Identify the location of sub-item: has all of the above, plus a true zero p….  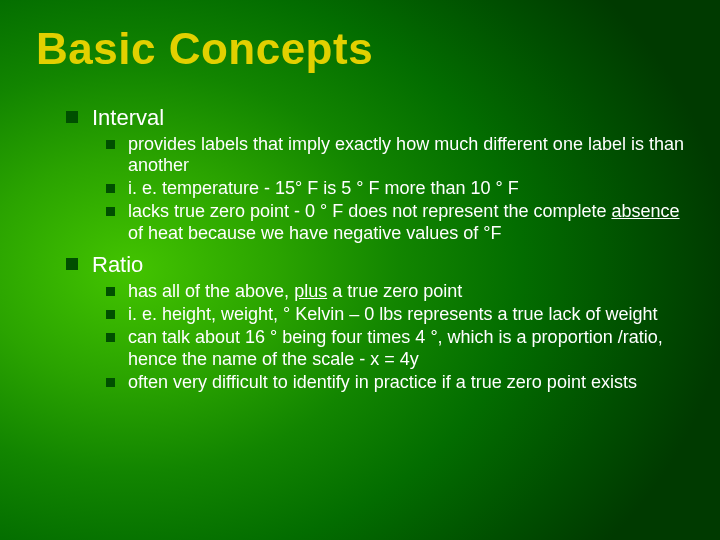
(395, 292).